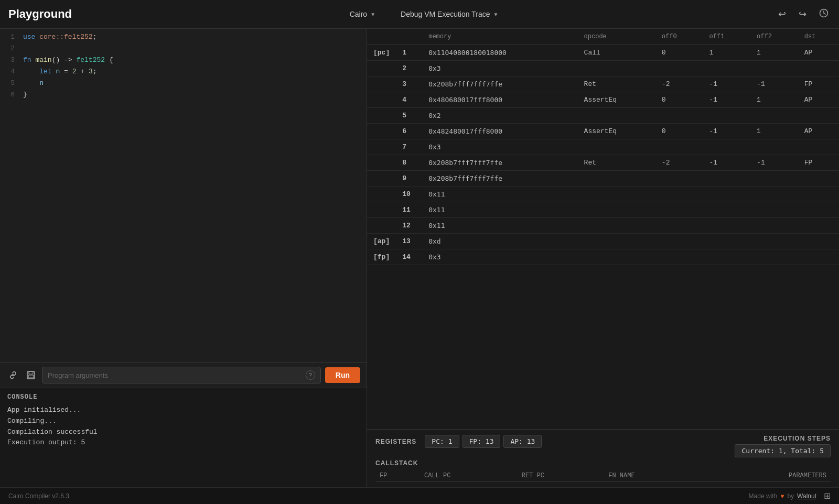 The image size is (839, 504). What do you see at coordinates (500, 37) in the screenshot?
I see `col-memory: memory` at bounding box center [500, 37].